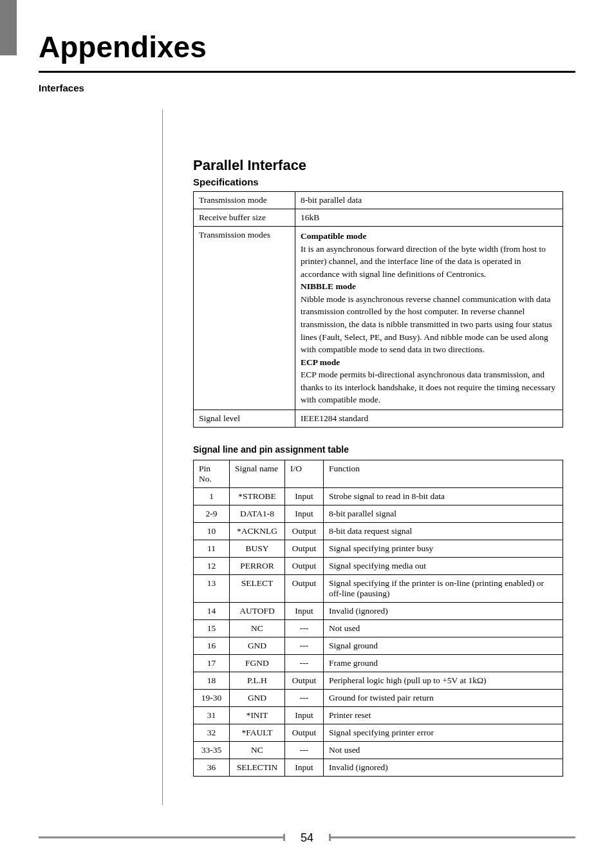 This screenshot has height=868, width=614. Describe the element at coordinates (443, 680) in the screenshot. I see `pin-function: Peripheral logic high (pull up to +5V at…` at that location.